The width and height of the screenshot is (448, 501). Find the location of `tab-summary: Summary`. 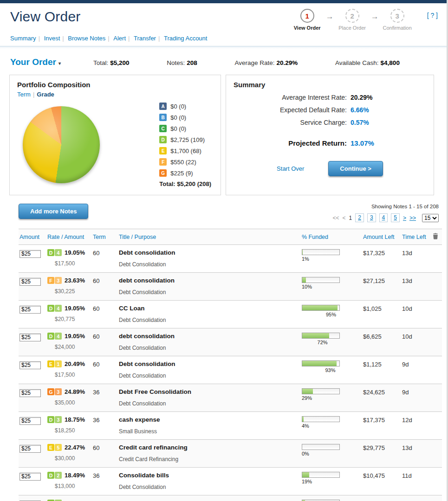

tab-summary: Summary is located at coordinates (23, 38).